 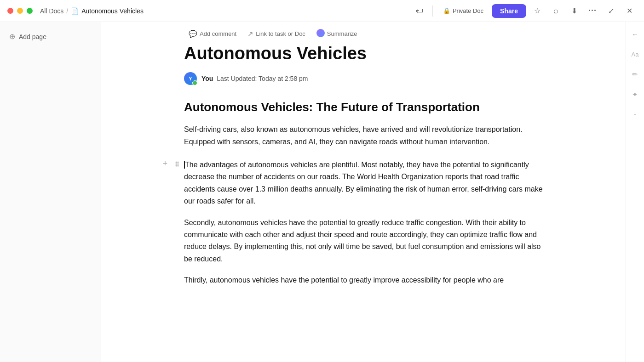 I want to click on comment-icon: 💬, so click(x=193, y=34).